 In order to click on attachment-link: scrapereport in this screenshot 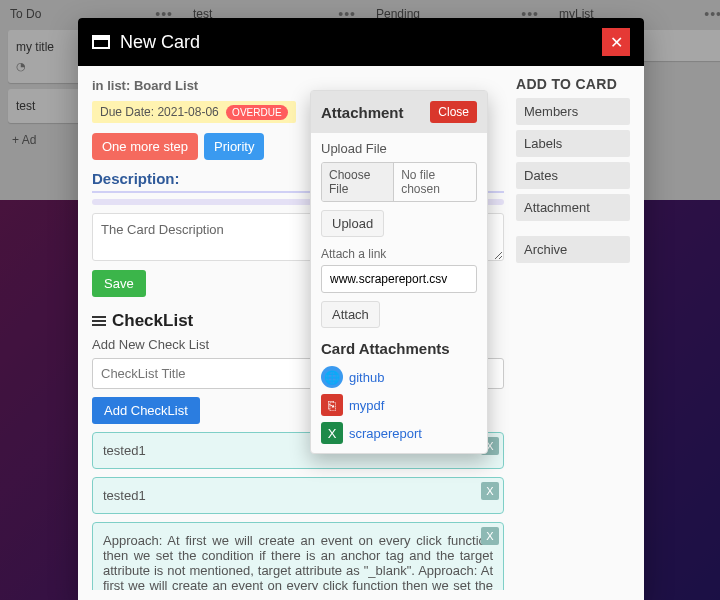, I will do `click(386, 434)`.